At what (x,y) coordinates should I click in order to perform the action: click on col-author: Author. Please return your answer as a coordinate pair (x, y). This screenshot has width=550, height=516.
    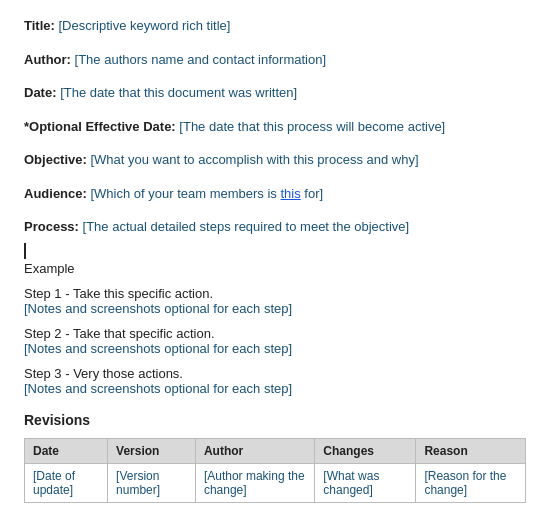
    Looking at the image, I should click on (254, 450).